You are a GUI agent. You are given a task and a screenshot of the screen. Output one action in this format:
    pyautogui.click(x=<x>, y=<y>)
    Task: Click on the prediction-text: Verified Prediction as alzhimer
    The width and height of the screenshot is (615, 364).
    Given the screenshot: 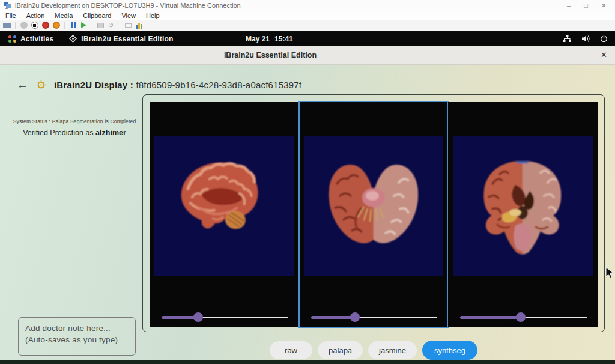 What is the action you would take?
    pyautogui.click(x=74, y=133)
    